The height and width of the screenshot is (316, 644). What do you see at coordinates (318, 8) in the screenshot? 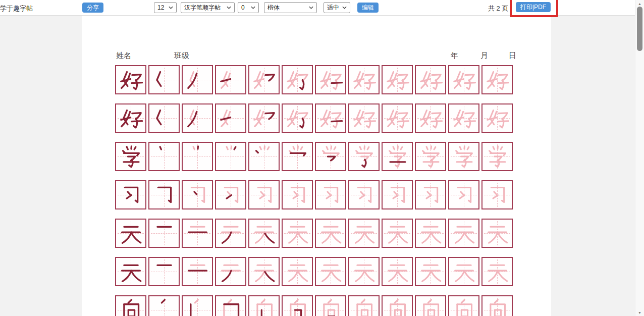
I see `toolbar: 分享 学于趣字帖 12 汉字笔顺字帖 0 楷体 适中 编辑 共 2 页 打印|P…` at bounding box center [318, 8].